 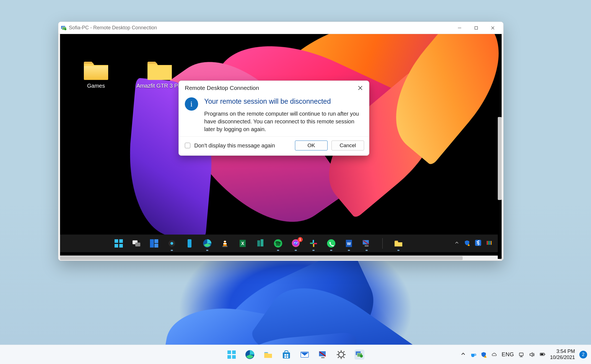 I want to click on host-edge-icon, so click(x=250, y=355).